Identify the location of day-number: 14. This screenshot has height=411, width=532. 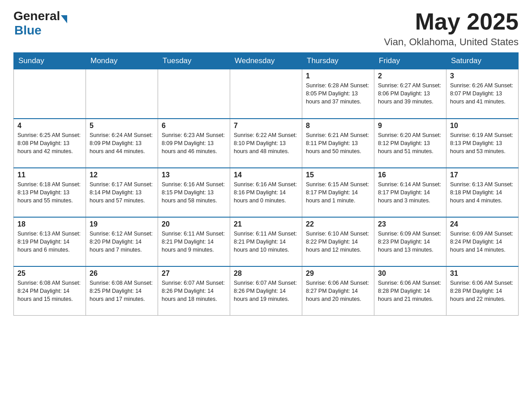
(266, 175).